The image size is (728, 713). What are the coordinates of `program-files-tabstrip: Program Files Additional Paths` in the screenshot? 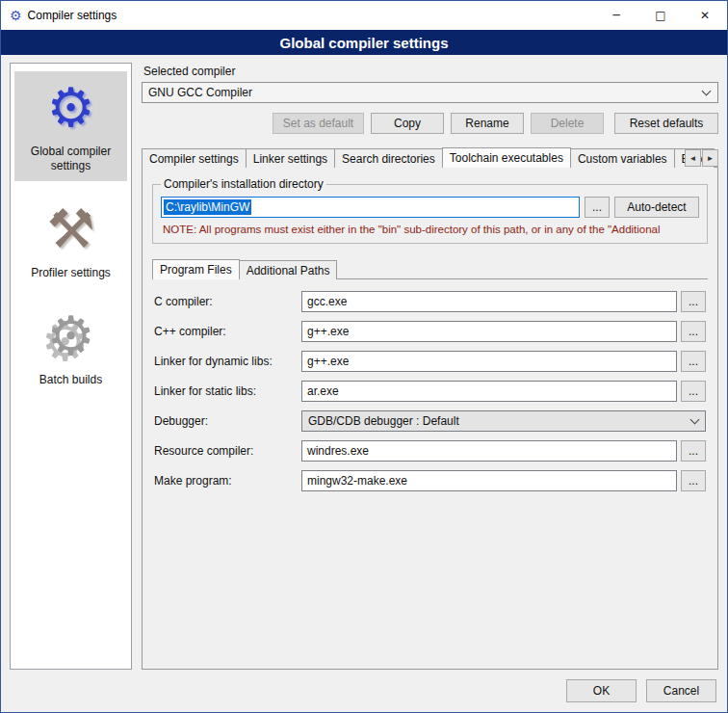 It's located at (429, 270).